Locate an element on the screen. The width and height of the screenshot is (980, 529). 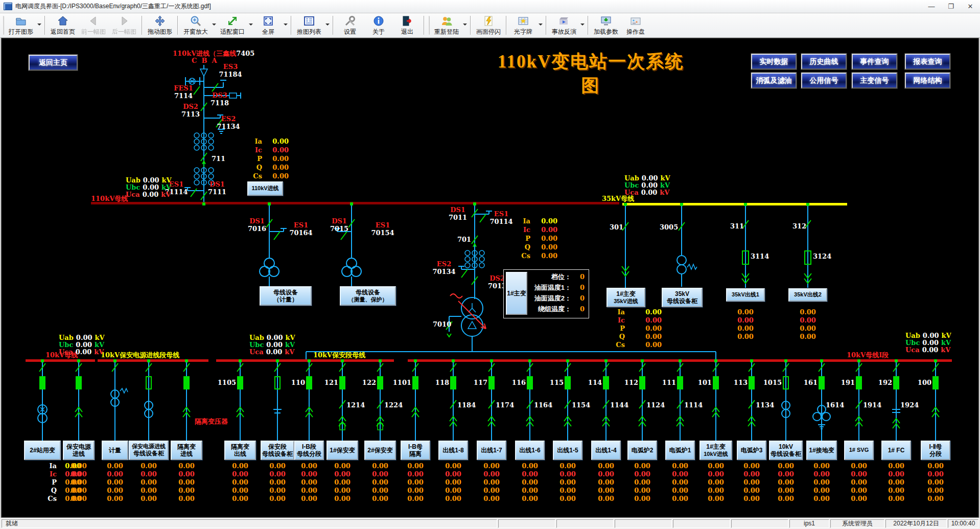
bay-box-1#主变35kV进线: 1#主变35kV进线 is located at coordinates (626, 297).